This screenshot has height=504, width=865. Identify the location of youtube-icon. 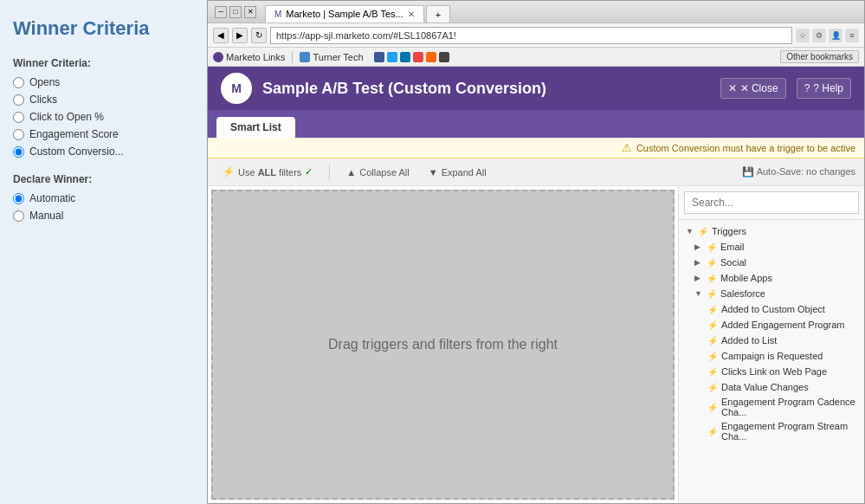
(418, 57).